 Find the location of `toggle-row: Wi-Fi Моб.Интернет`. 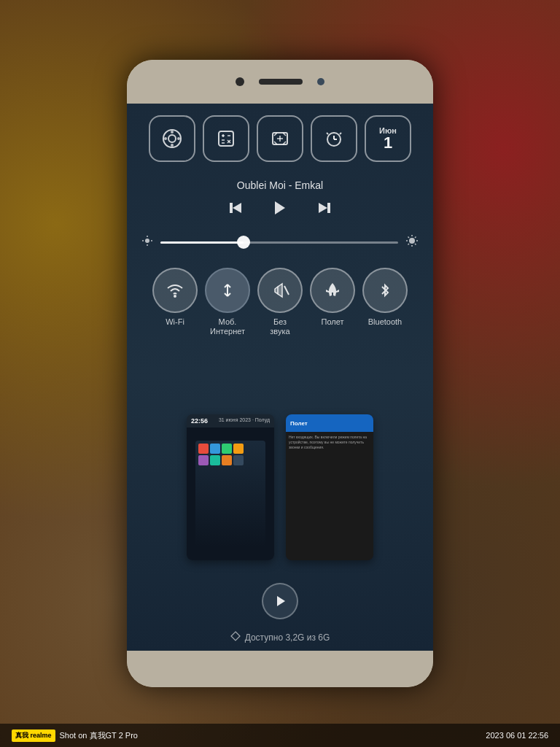

toggle-row: Wi-Fi Моб.Интернет is located at coordinates (280, 302).